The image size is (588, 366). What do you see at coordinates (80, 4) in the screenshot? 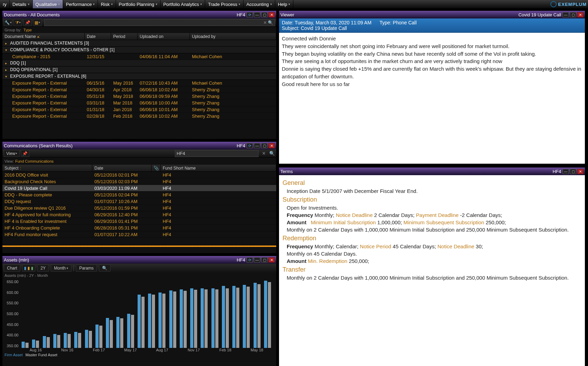
I see `menu-performance: Performance▾` at bounding box center [80, 4].